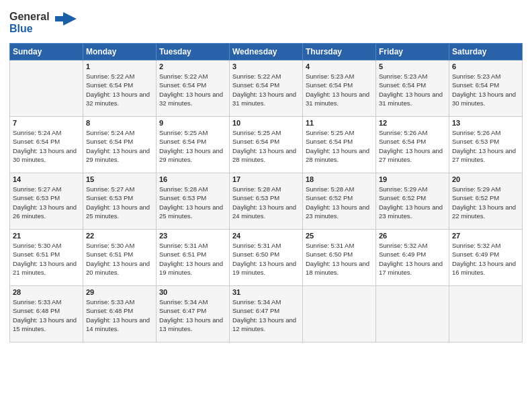  I want to click on col-header-sunday: Sunday, so click(47, 52).